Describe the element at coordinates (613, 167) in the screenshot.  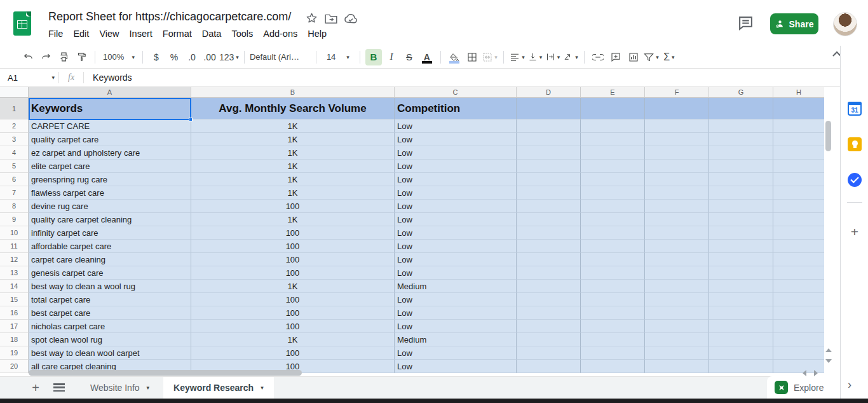
I see `cell-E5` at that location.